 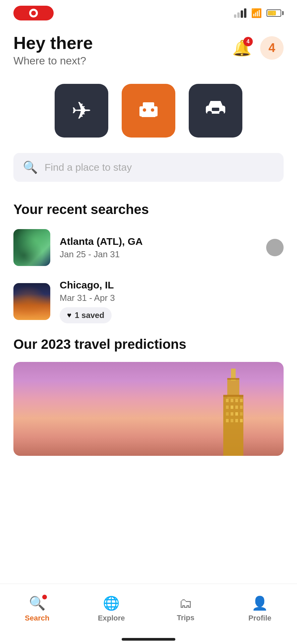 I want to click on header-icons: 🔔 4 4, so click(x=257, y=48).